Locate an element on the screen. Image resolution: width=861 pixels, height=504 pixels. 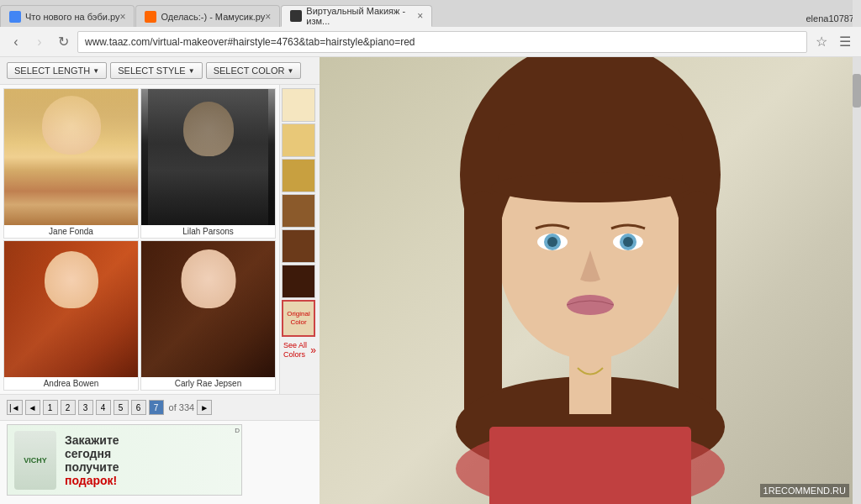
tab-2-label: Оделась:-) - Мамусик.ру is located at coordinates (213, 17).